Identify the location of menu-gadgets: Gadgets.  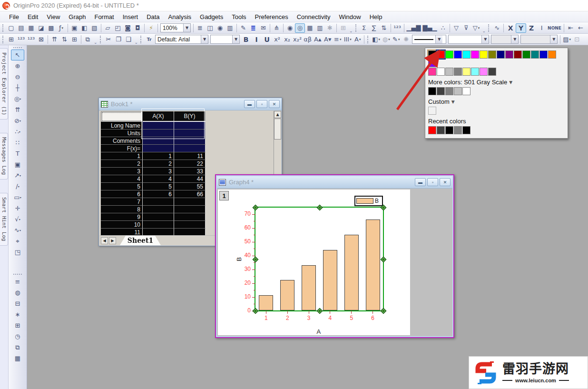
(211, 17).